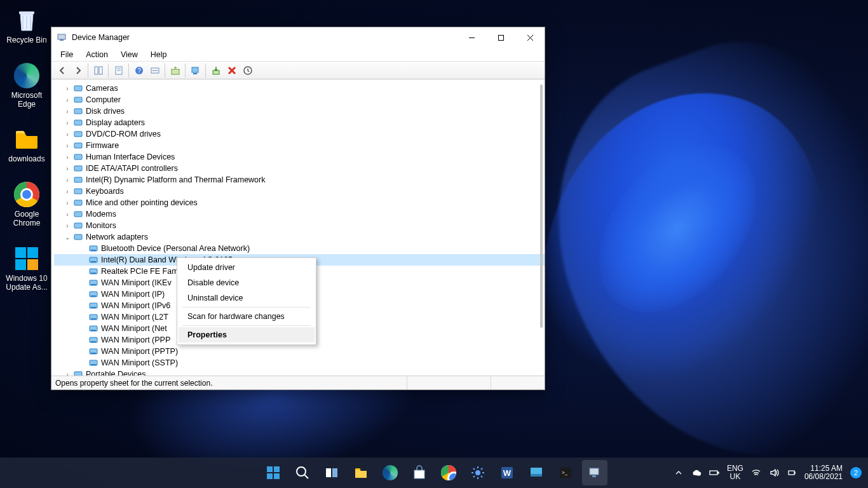  Describe the element at coordinates (299, 111) in the screenshot. I see `tree-node: ›Disk drives` at that location.